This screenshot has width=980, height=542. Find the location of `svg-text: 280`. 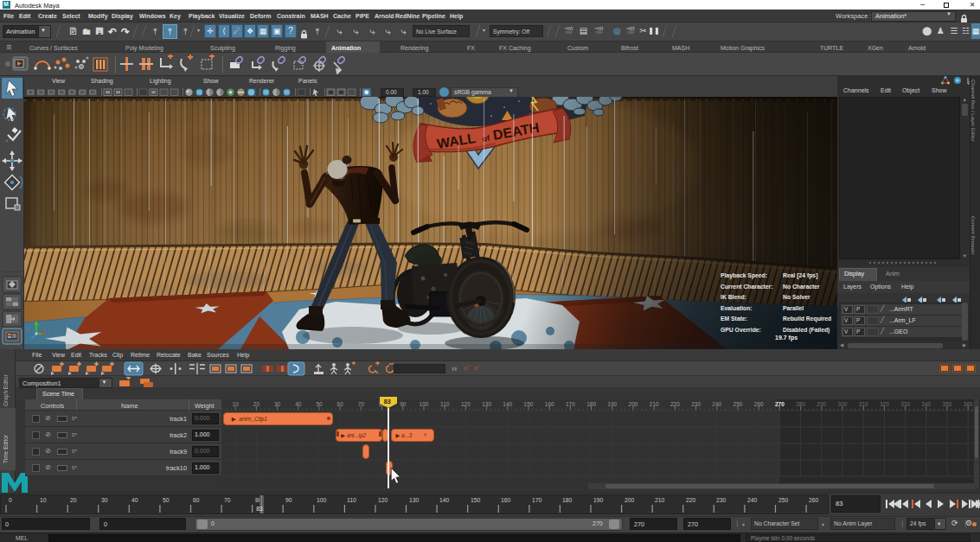

svg-text: 280 is located at coordinates (801, 405).